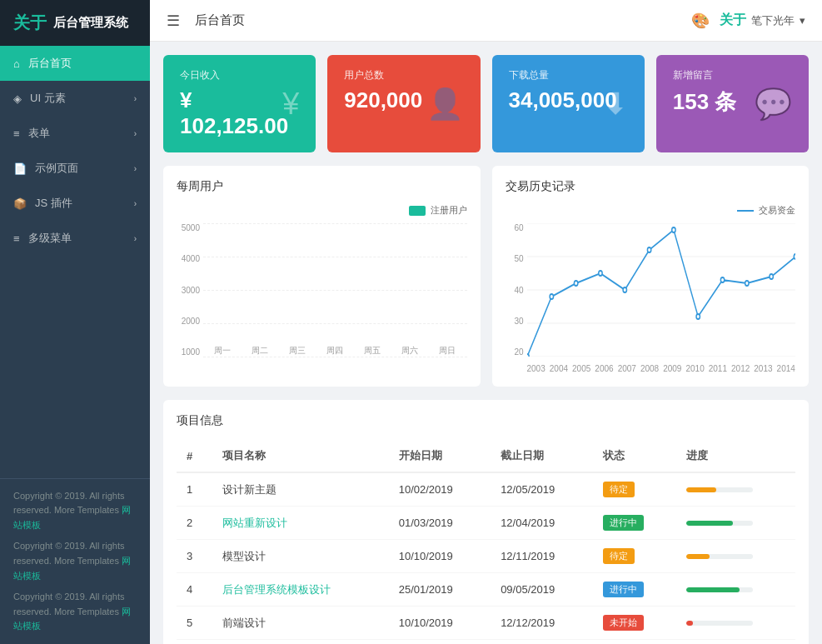 The image size is (822, 644). What do you see at coordinates (30, 23) in the screenshot?
I see `logo-icon: 关于` at bounding box center [30, 23].